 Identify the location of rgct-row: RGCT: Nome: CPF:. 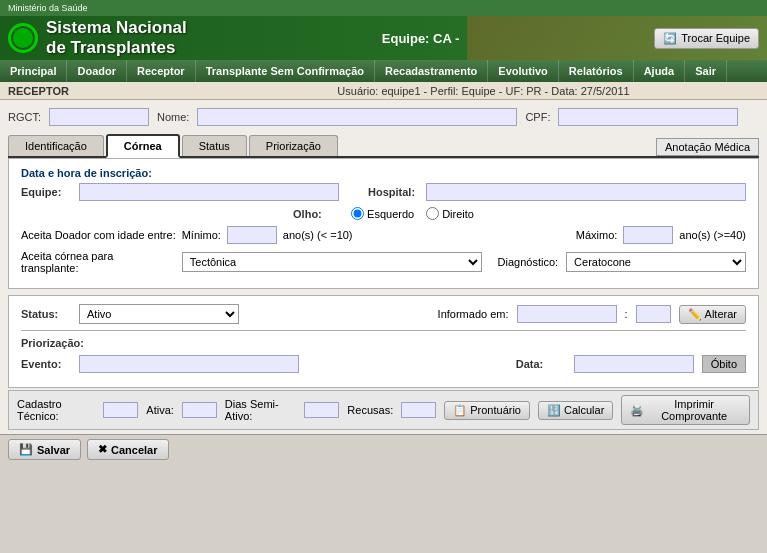
(384, 117).